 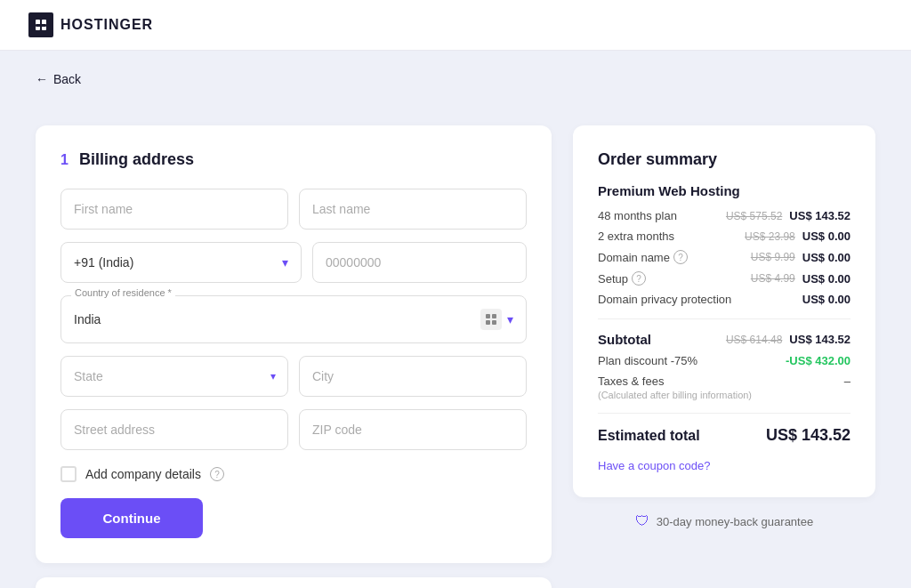 What do you see at coordinates (174, 209) in the screenshot?
I see `first-name-input` at bounding box center [174, 209].